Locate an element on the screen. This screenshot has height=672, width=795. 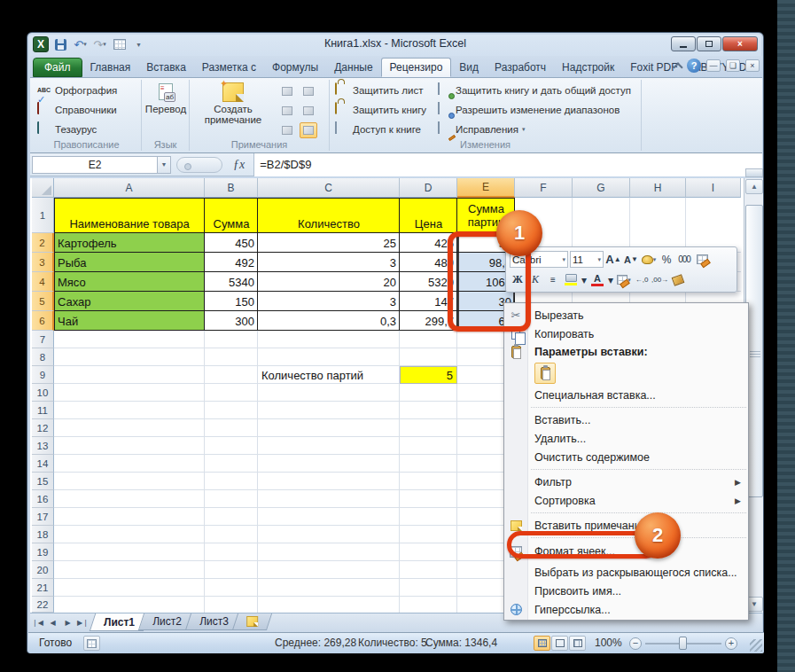
menu-item-insert-comment: Вставить примечание is located at coordinates (626, 525).